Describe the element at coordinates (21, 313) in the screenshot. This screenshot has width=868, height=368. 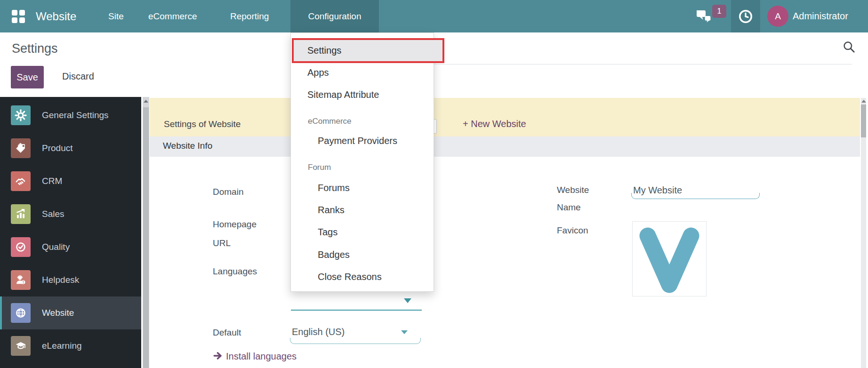
I see `globe-icon` at that location.